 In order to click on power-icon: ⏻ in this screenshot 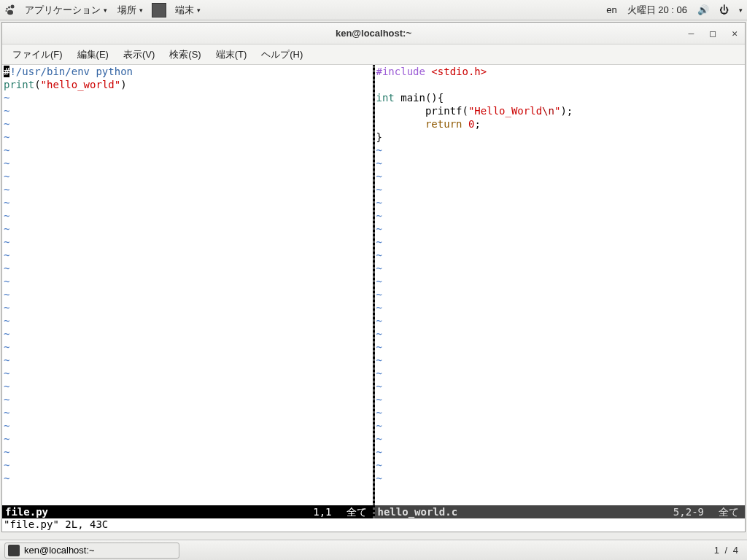, I will do `click(724, 10)`.